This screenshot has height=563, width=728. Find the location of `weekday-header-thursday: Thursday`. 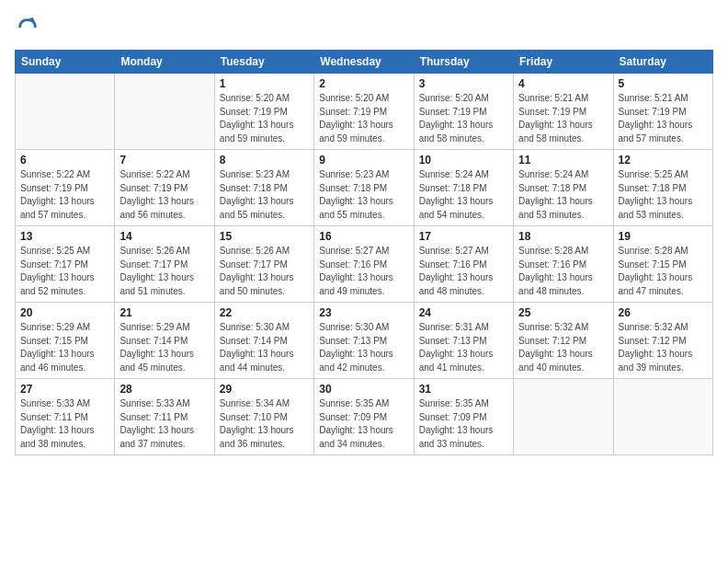

weekday-header-thursday: Thursday is located at coordinates (463, 63).